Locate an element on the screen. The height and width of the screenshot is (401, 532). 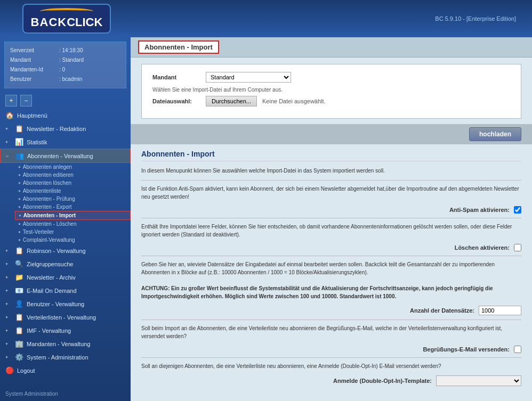
sidebar-item-label: Hauptmenü is located at coordinates (32, 116).